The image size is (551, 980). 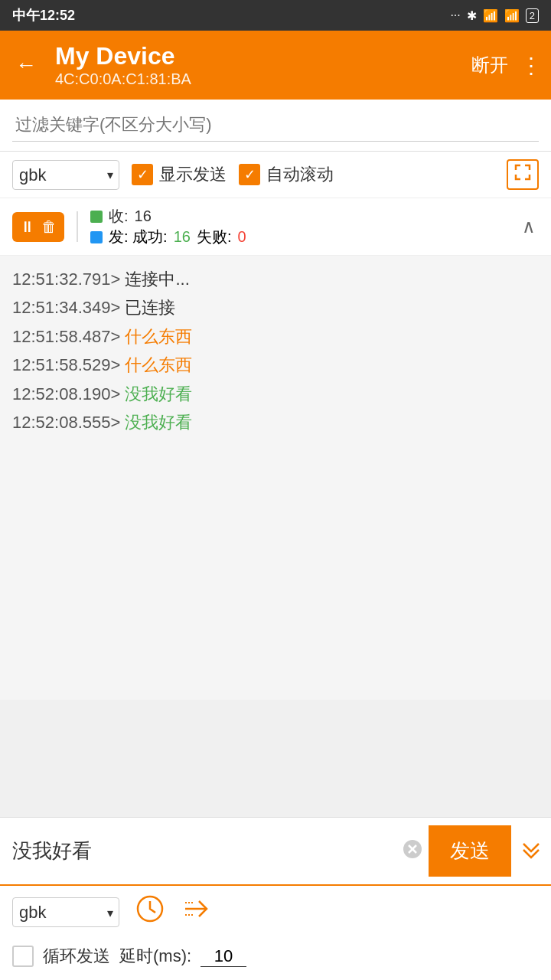 I want to click on loop-checkbox, so click(x=23, y=956).